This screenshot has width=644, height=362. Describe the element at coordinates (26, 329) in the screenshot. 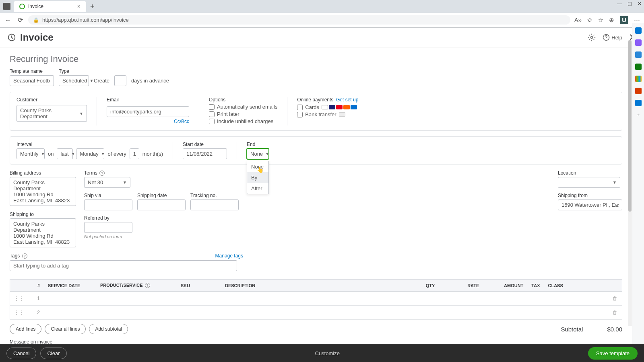

I see `add-lines-button: Add lines` at that location.